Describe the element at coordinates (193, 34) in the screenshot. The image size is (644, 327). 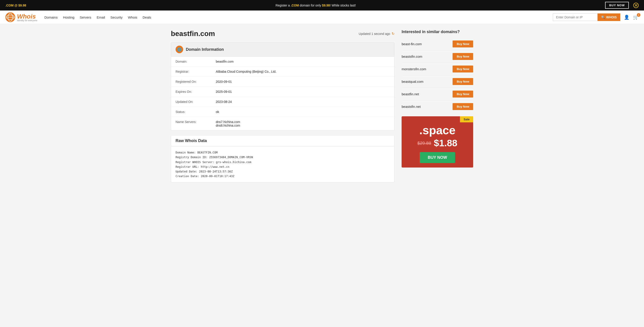
I see `page-title: beastfin.com` at that location.